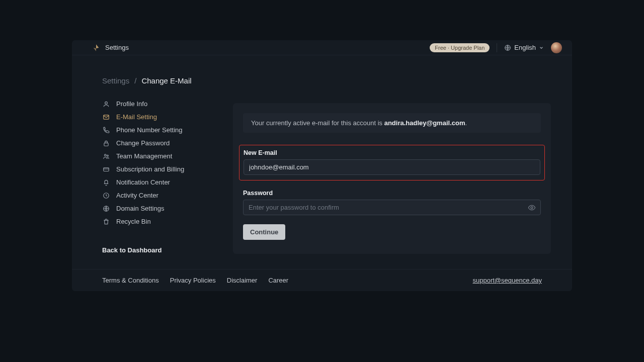 The width and height of the screenshot is (644, 362). Describe the element at coordinates (392, 207) in the screenshot. I see `password-input` at that location.